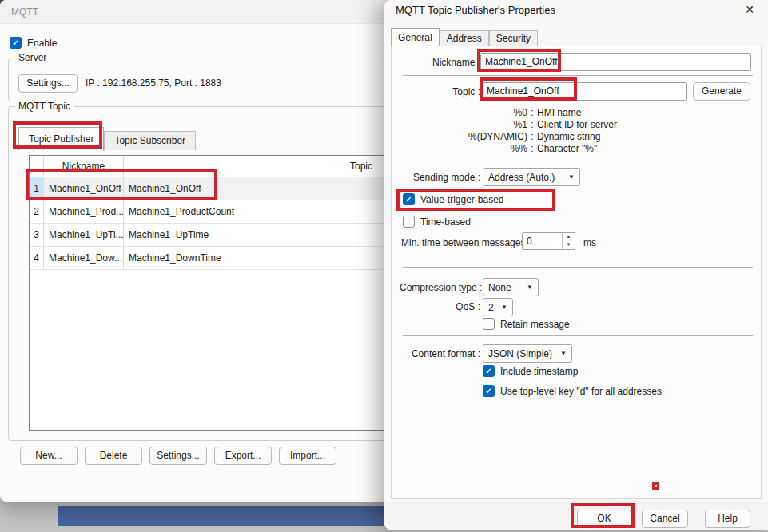 Image resolution: width=768 pixels, height=532 pixels. What do you see at coordinates (576, 12) in the screenshot?
I see `dialog-titlebar: MQTT Topic Publisher's Properties ✕` at bounding box center [576, 12].